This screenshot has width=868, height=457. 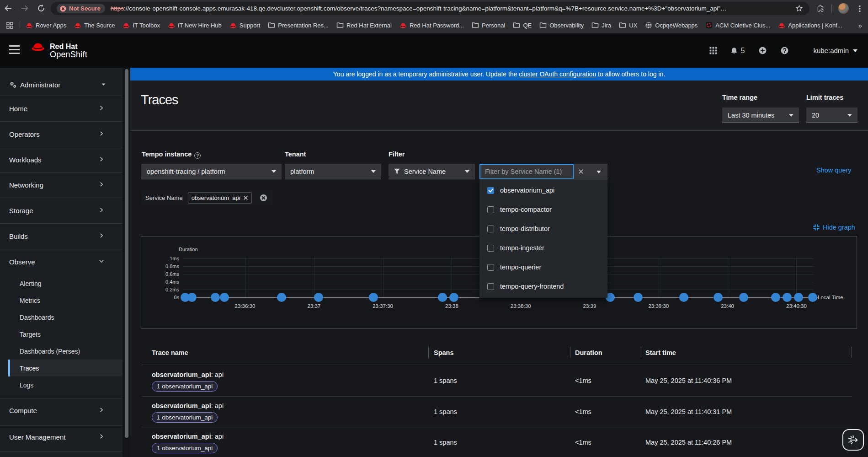 What do you see at coordinates (661, 353) in the screenshot?
I see `table-header-start-time: Start time` at bounding box center [661, 353].